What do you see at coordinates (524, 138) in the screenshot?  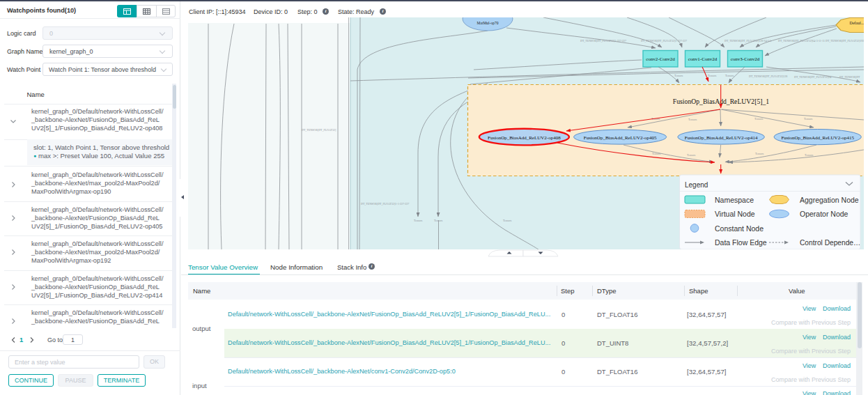 I see `svg-text: FusionOp_BiasAdd_ReLUV2-op408` at bounding box center [524, 138].